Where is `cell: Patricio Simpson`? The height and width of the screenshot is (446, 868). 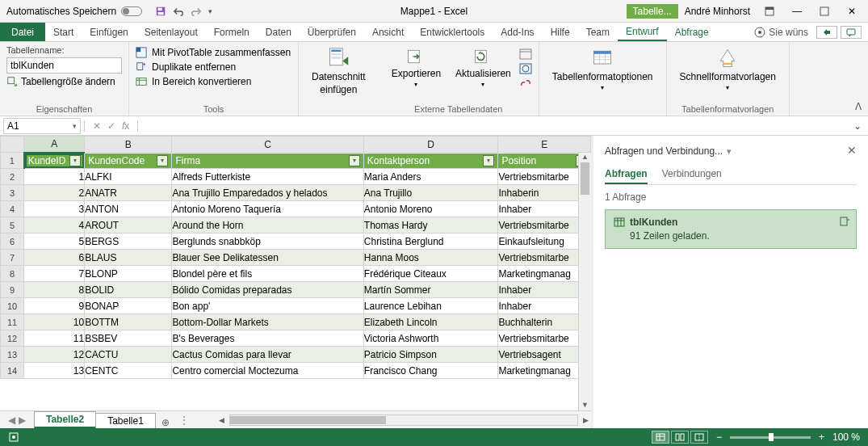
cell: Patricio Simpson is located at coordinates (431, 355).